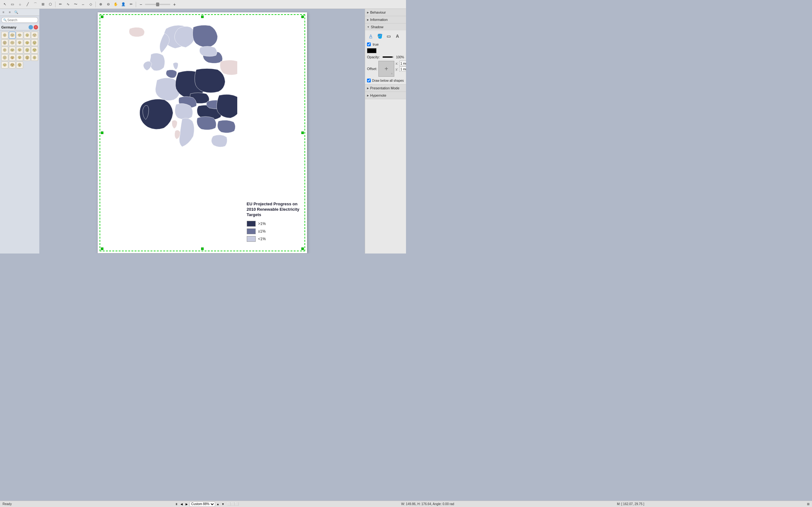  I want to click on offset-row: Offset: + + x: y:, so click(386, 69).